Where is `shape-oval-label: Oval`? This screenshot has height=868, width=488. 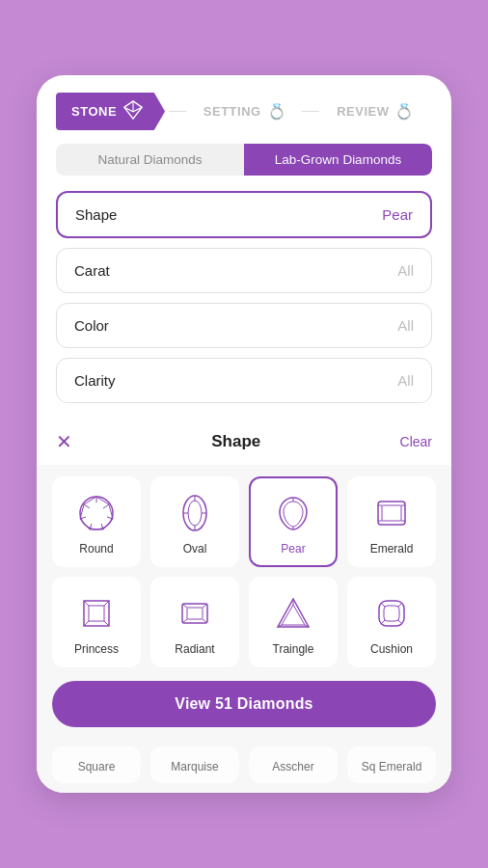 shape-oval-label: Oval is located at coordinates (195, 549).